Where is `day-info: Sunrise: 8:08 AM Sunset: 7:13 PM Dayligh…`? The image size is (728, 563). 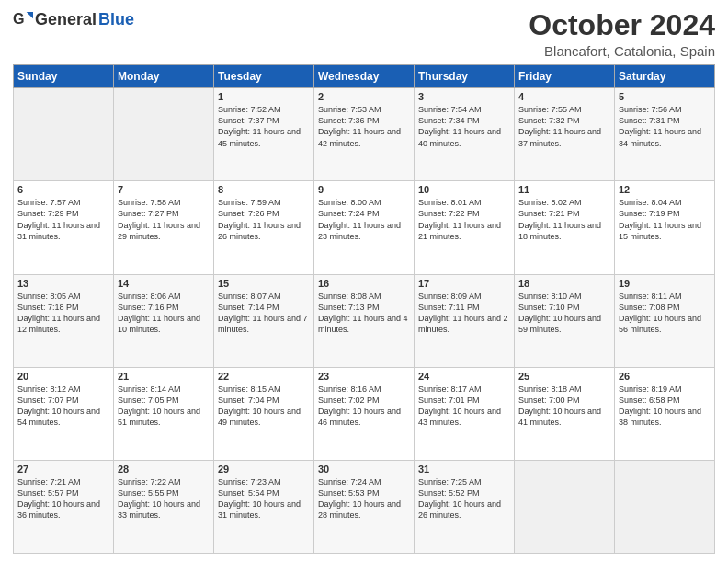
day-info: Sunrise: 8:08 AM Sunset: 7:13 PM Dayligh… is located at coordinates (364, 313).